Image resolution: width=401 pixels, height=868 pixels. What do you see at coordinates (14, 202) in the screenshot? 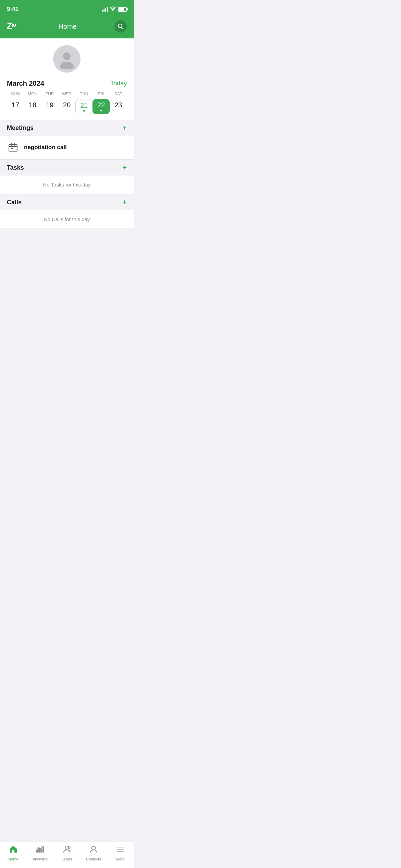
I see `calls-title: Calls` at bounding box center [14, 202].